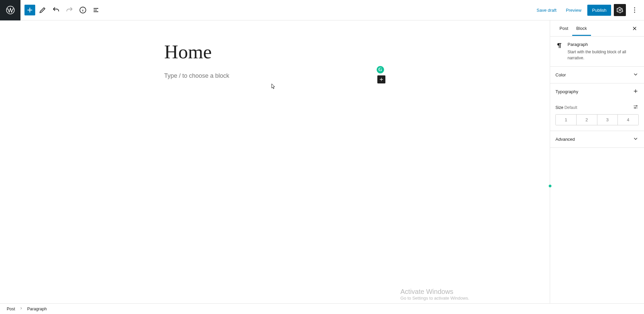 Image resolution: width=644 pixels, height=314 pixels. What do you see at coordinates (607, 120) in the screenshot?
I see `font-size-preset-3: 3` at bounding box center [607, 120].